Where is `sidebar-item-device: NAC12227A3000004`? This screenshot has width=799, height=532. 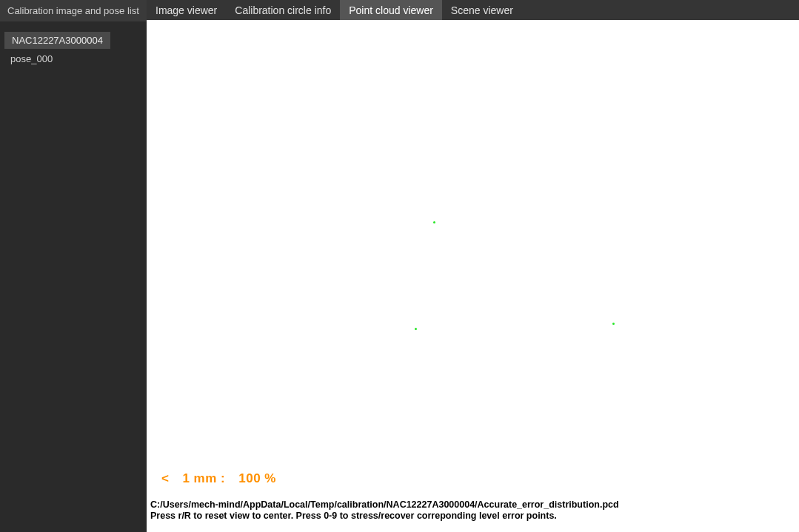 sidebar-item-device: NAC12227A3000004 is located at coordinates (58, 40).